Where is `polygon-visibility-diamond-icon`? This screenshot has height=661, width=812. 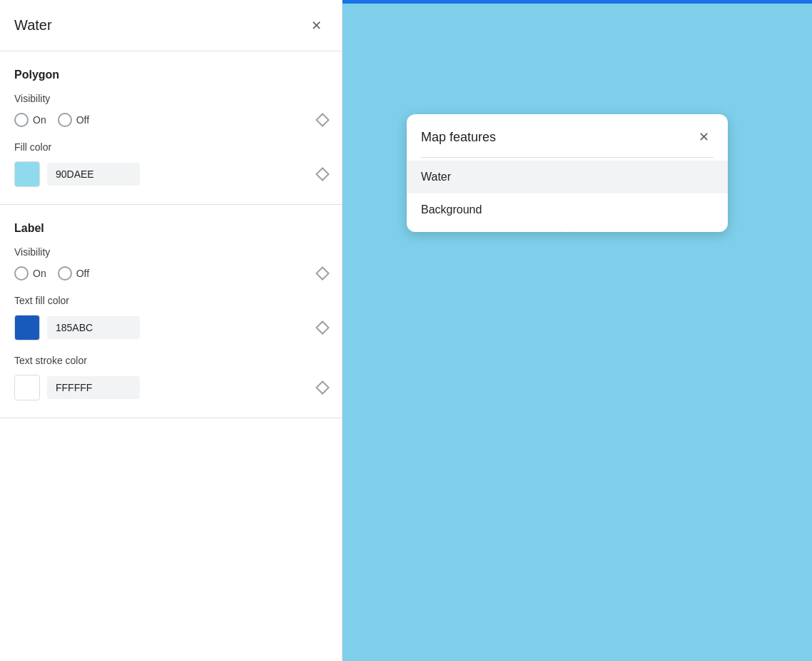
polygon-visibility-diamond-icon is located at coordinates (323, 120).